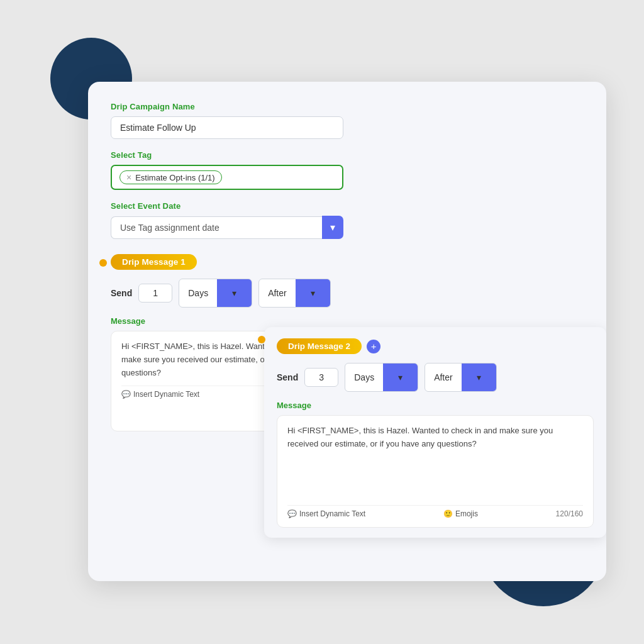 The width and height of the screenshot is (644, 644). Describe the element at coordinates (374, 347) in the screenshot. I see `add-drip-btn: +` at that location.